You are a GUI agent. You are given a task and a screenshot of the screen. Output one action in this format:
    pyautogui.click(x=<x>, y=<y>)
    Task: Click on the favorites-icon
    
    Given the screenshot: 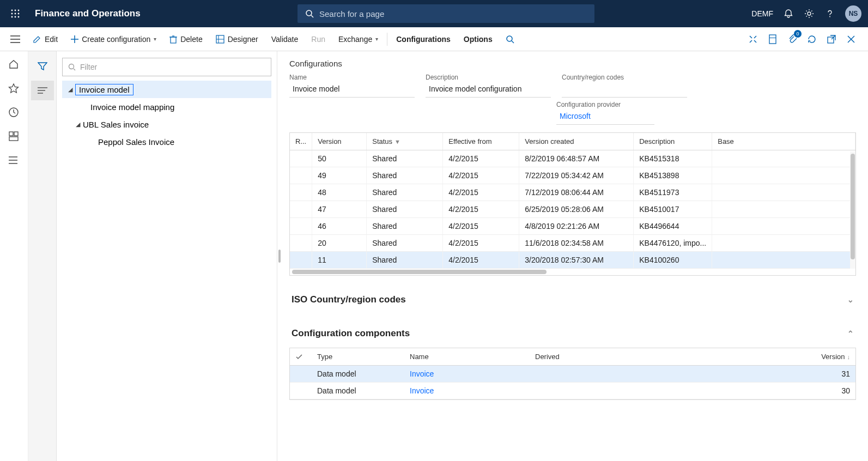 What is the action you would take?
    pyautogui.click(x=14, y=89)
    